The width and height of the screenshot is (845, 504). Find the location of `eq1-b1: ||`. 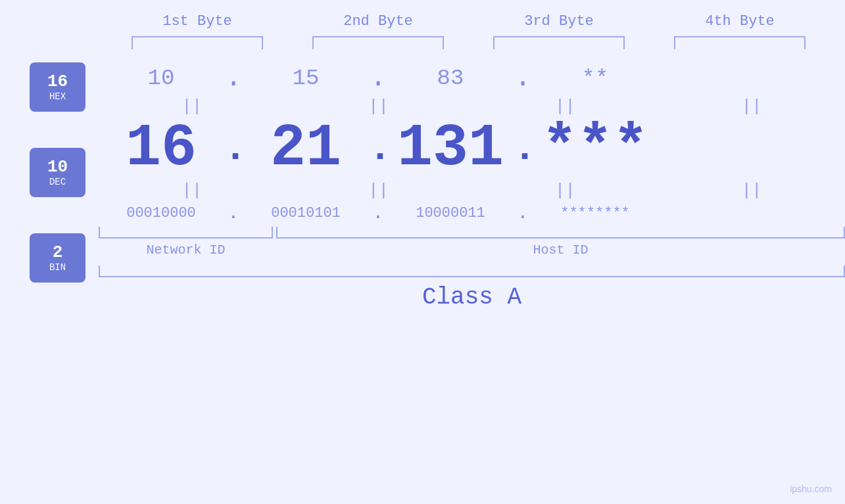

eq1-b1: || is located at coordinates (192, 106).